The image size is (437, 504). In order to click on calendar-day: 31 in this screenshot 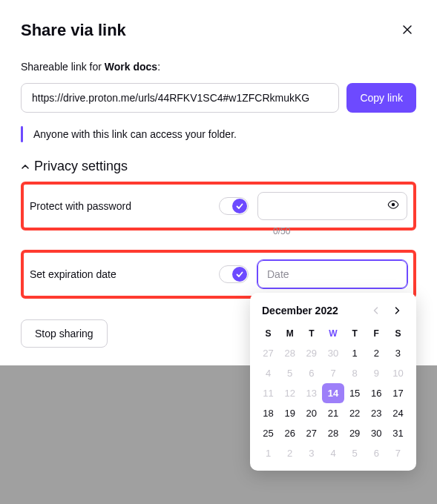, I will do `click(398, 433)`.